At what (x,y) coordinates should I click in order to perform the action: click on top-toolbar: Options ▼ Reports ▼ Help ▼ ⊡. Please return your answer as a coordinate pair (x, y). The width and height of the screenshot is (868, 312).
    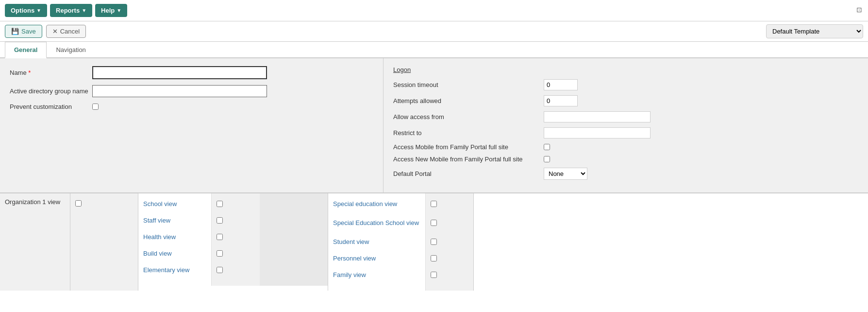
    Looking at the image, I should click on (434, 11).